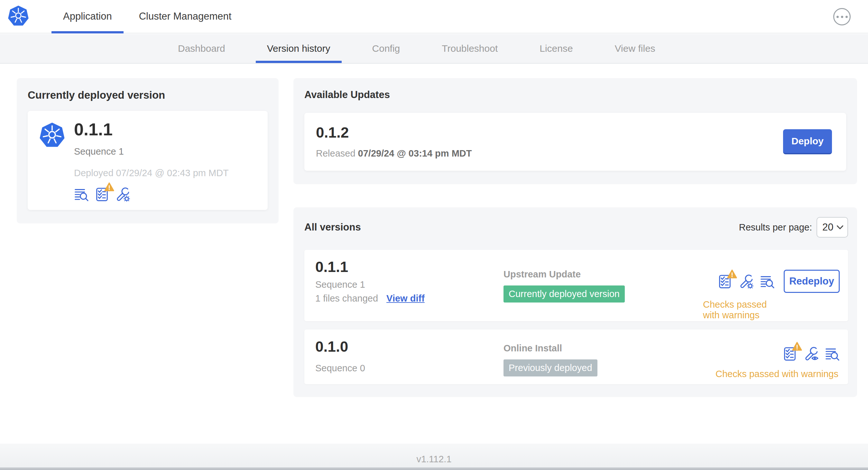 The height and width of the screenshot is (470, 868). I want to click on previously-deployed-badge: Previously deployed, so click(551, 368).